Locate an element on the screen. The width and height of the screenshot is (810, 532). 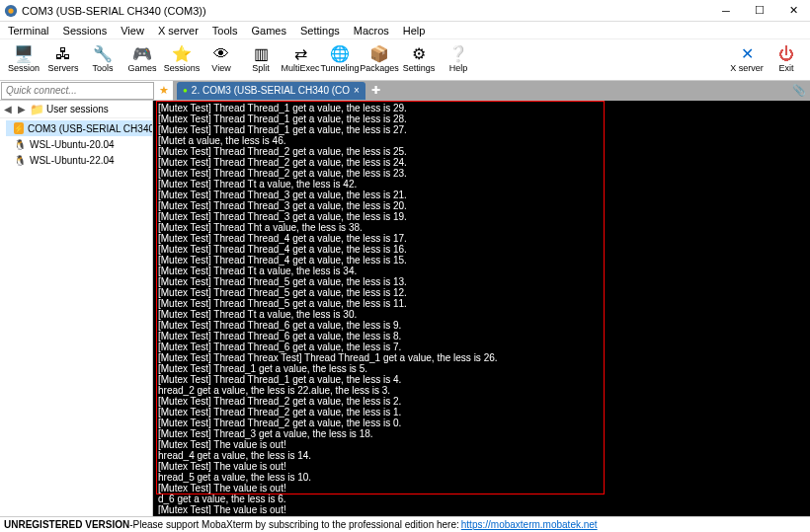
tool-label: Packages is located at coordinates (379, 68).